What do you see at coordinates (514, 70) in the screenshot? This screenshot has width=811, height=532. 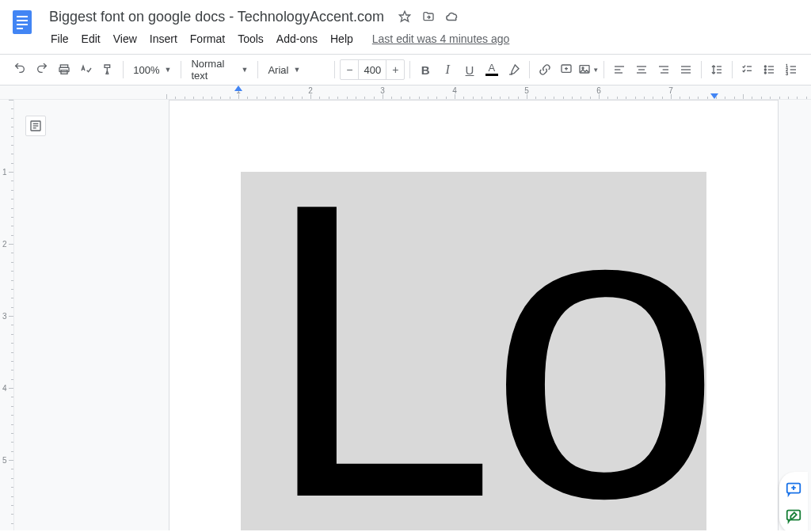 I see `highlight-button` at bounding box center [514, 70].